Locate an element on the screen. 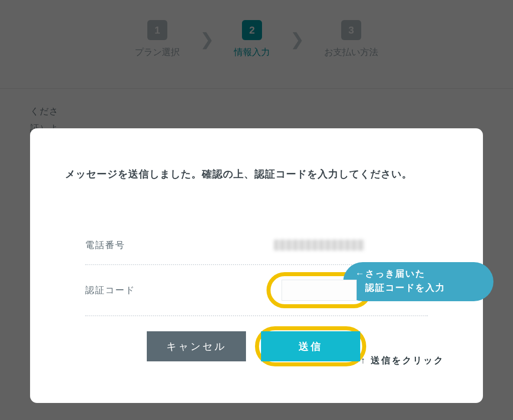 This screenshot has height=420, width=513. phone-label: 電話番号 is located at coordinates (148, 245).